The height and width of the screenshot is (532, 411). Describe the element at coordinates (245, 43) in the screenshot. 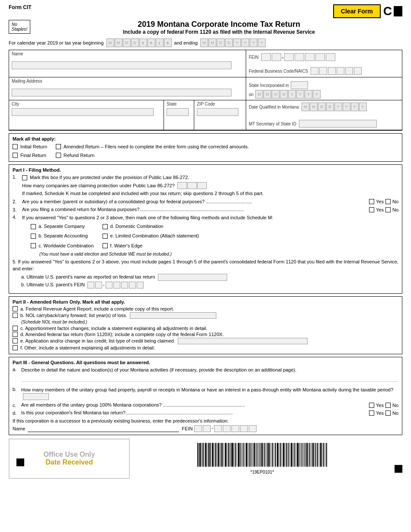

I see `end-date-y2: Y` at that location.